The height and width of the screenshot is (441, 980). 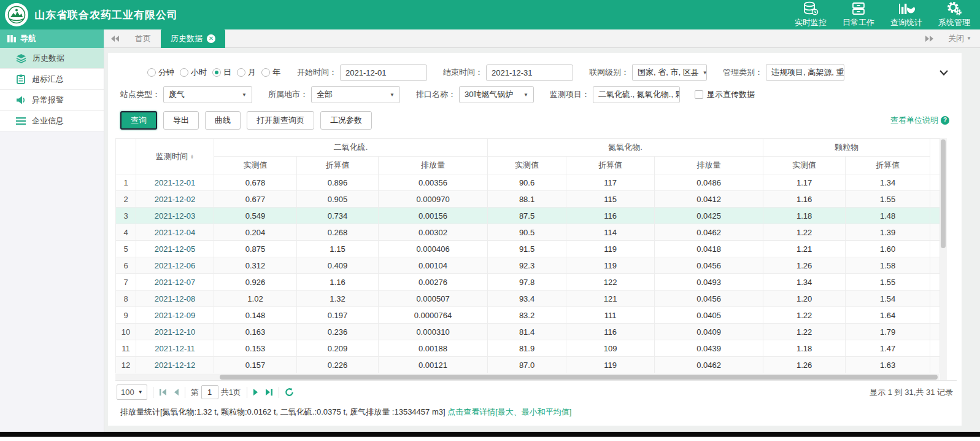 What do you see at coordinates (176, 299) in the screenshot?
I see `cell-date: 2021-12-08` at bounding box center [176, 299].